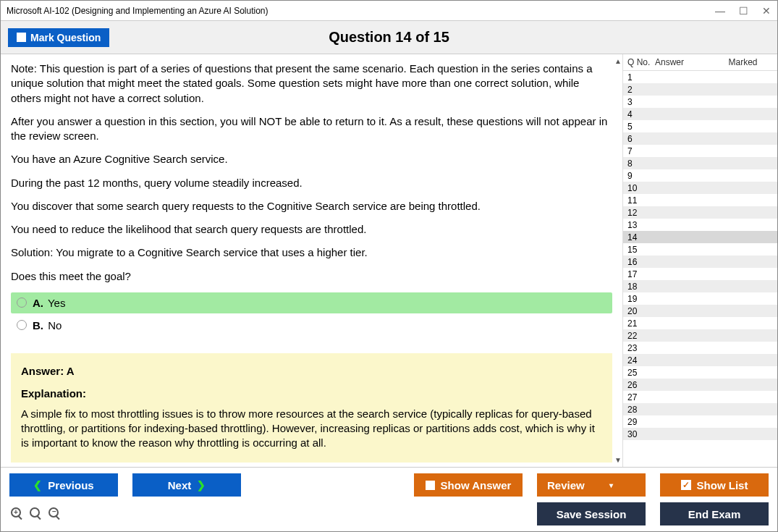 The image size is (778, 532). Describe the element at coordinates (591, 485) in the screenshot. I see `review-button: Review ▾` at that location.